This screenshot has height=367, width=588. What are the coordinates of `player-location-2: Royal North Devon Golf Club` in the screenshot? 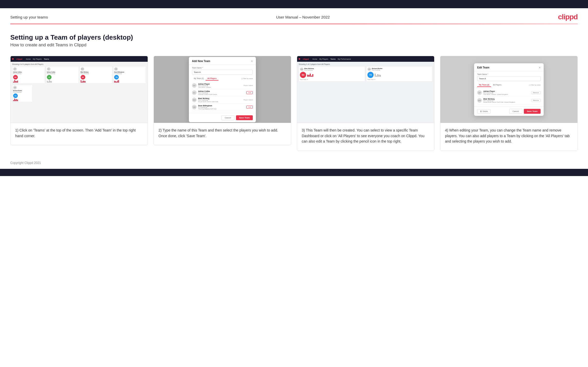 It's located at (220, 102).